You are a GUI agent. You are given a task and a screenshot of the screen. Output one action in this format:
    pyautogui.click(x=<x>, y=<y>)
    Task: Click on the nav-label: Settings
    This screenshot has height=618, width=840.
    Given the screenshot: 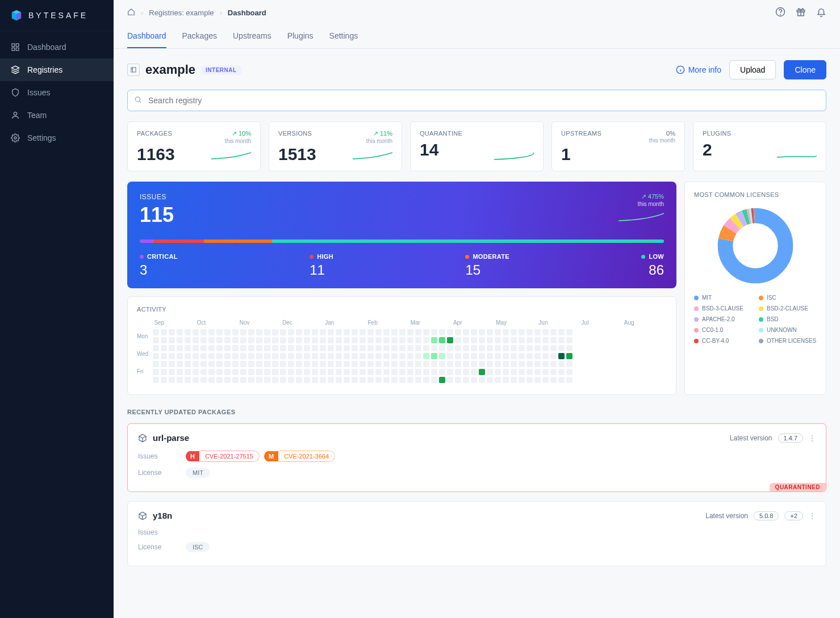 What is the action you would take?
    pyautogui.click(x=42, y=138)
    